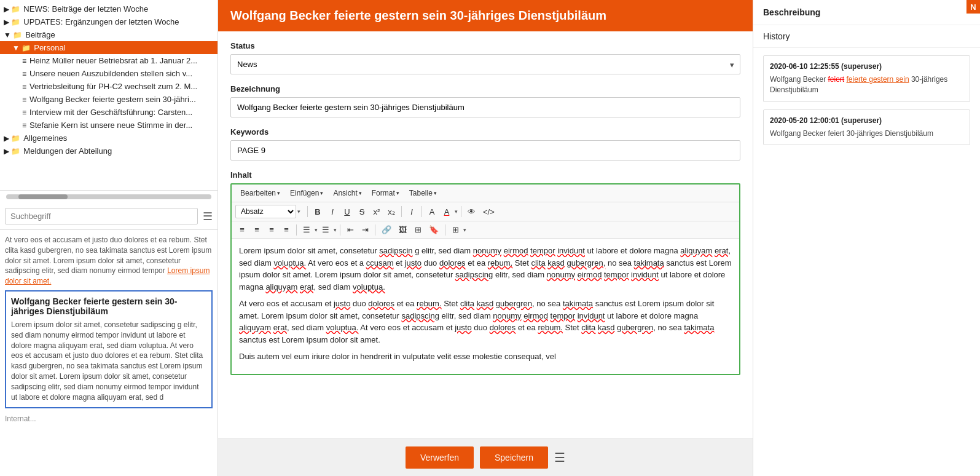 The width and height of the screenshot is (980, 476). What do you see at coordinates (485, 46) in the screenshot?
I see `status-label: Status` at bounding box center [485, 46].